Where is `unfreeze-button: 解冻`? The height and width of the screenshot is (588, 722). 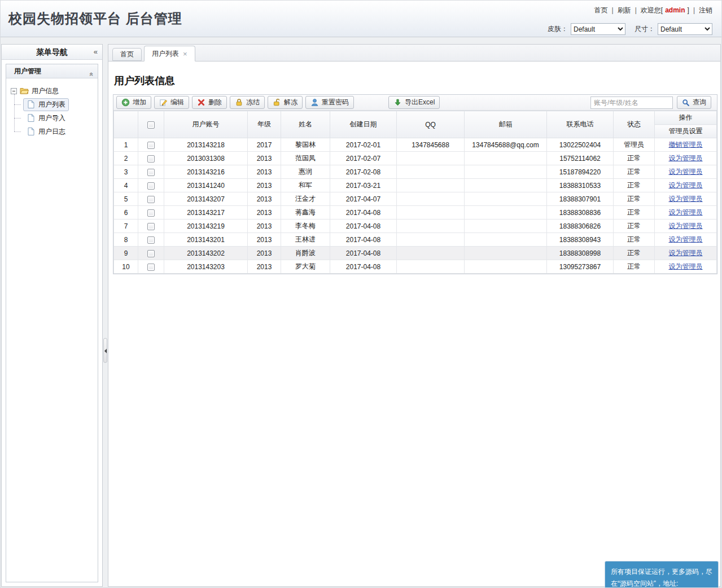 unfreeze-button: 解冻 is located at coordinates (285, 103).